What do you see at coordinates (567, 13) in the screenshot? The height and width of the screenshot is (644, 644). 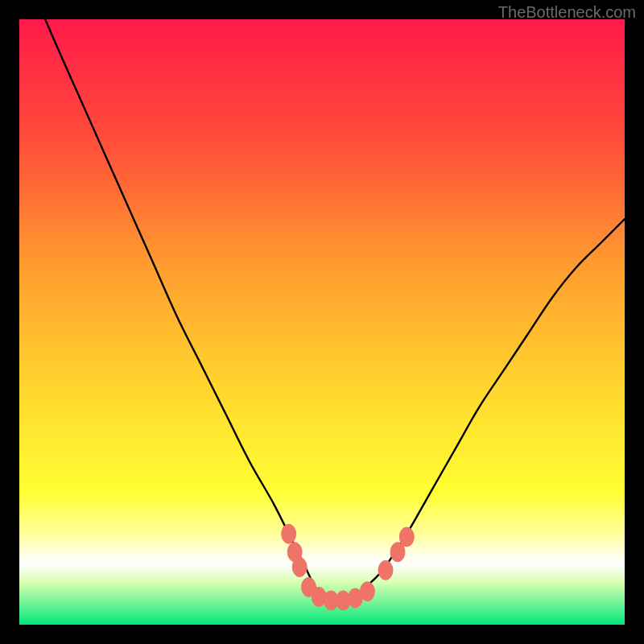 I see `watermark-text: TheBottleneck.com` at bounding box center [567, 13].